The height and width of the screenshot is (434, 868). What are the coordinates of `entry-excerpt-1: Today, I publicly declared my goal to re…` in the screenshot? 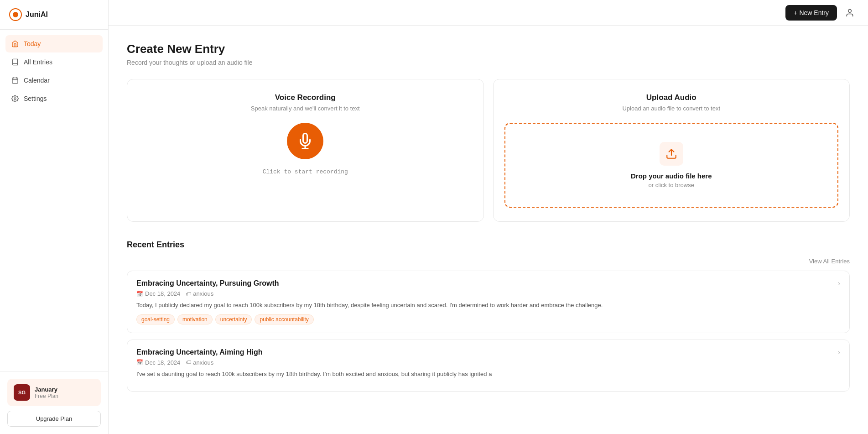 It's located at (488, 305).